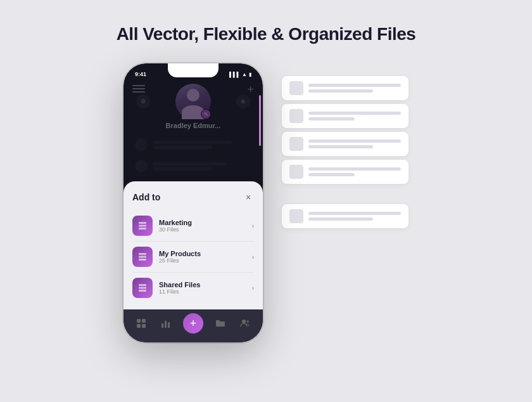 The width and height of the screenshot is (532, 402). What do you see at coordinates (142, 257) in the screenshot?
I see `products-icon` at bounding box center [142, 257].